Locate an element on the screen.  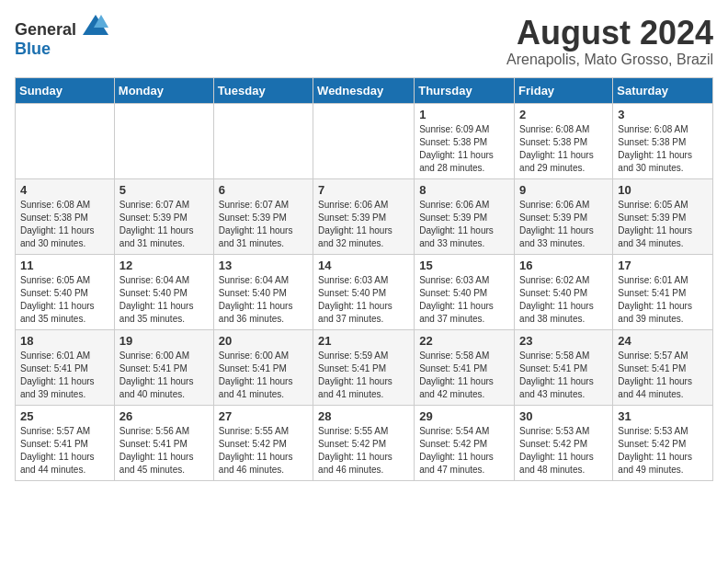
column-header-monday: Monday is located at coordinates (164, 90).